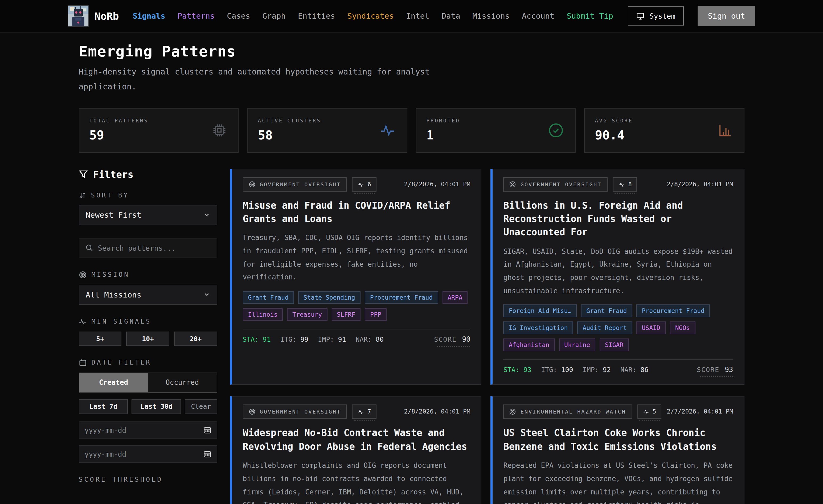 This screenshot has height=504, width=823. Describe the element at coordinates (301, 412) in the screenshot. I see `mission-badge-label: GOVERNMENT OVERSIGHT` at that location.